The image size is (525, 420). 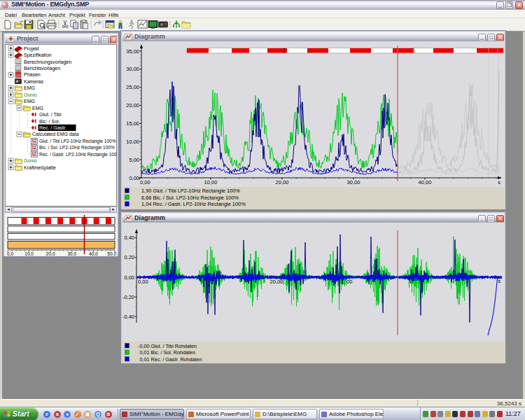 I want to click on svg-text: 0,01 Rec. / Gastr. Rohdaten, so click(x=171, y=360).